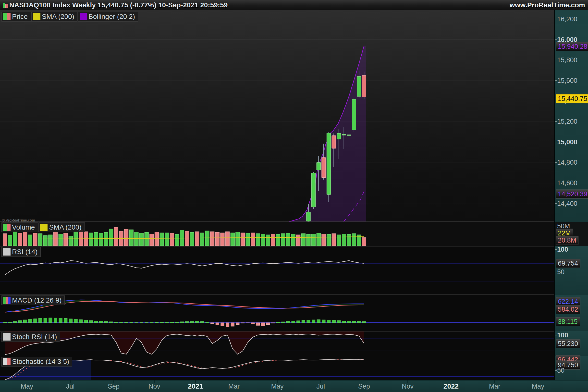 This screenshot has width=588, height=392. I want to click on price-tick-label: 15,800, so click(568, 60).